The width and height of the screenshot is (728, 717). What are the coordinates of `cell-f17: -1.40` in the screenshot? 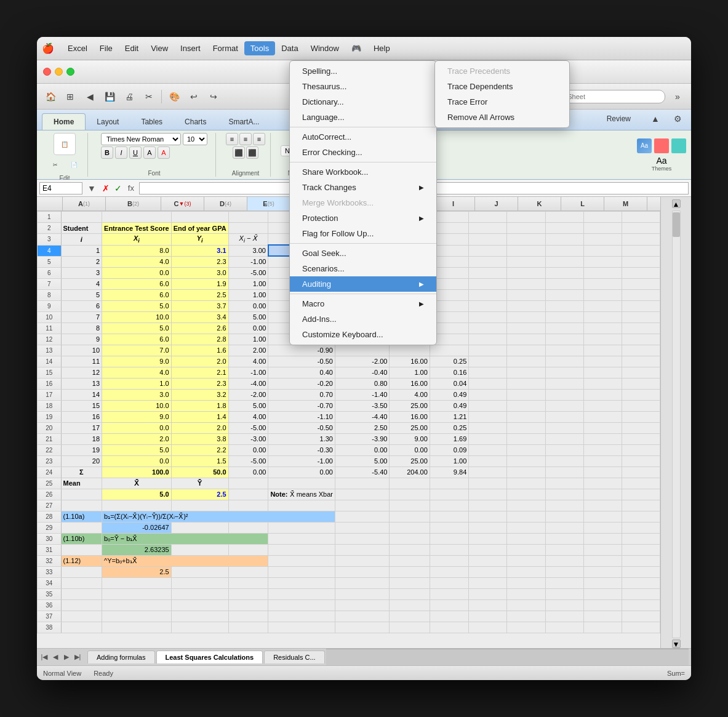 It's located at (362, 395).